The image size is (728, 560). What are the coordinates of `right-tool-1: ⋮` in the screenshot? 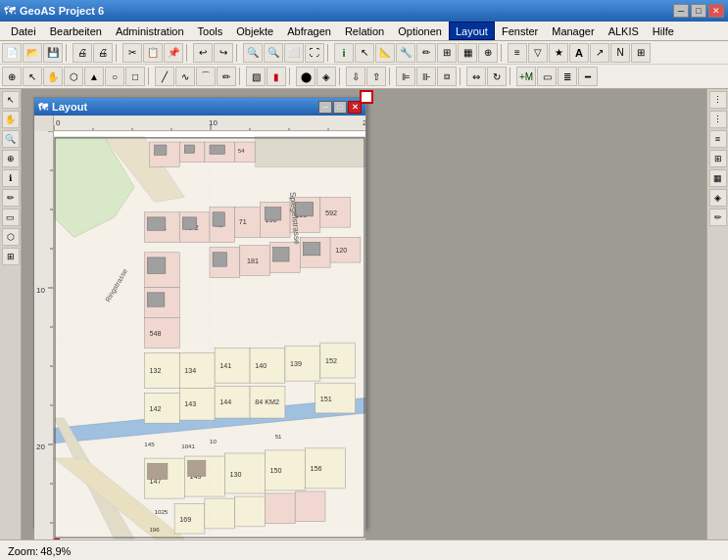 It's located at (718, 100).